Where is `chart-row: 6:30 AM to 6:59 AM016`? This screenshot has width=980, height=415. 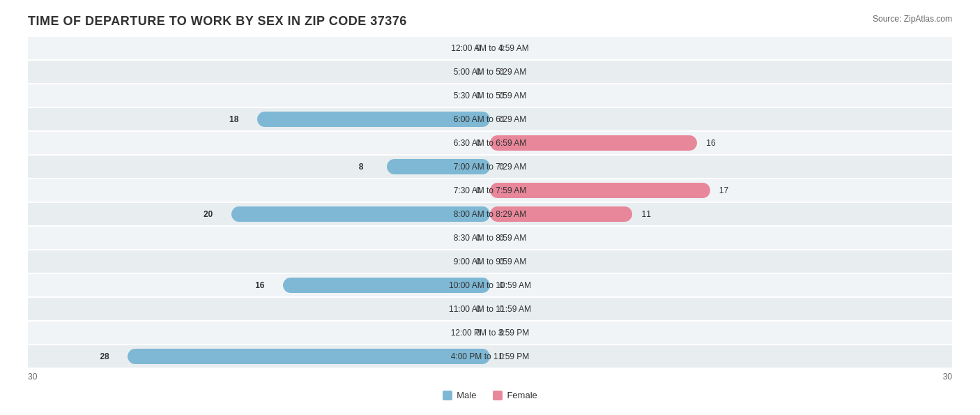 chart-row: 6:30 AM to 6:59 AM016 is located at coordinates (490, 143).